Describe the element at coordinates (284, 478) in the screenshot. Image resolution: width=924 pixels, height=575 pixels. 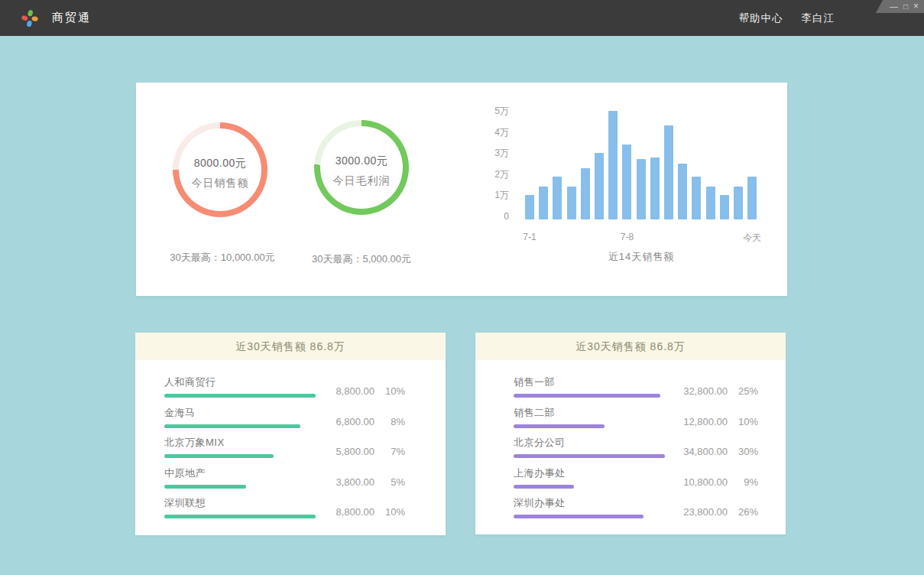
I see `rank-row: 中原地产3,800.005%` at that location.